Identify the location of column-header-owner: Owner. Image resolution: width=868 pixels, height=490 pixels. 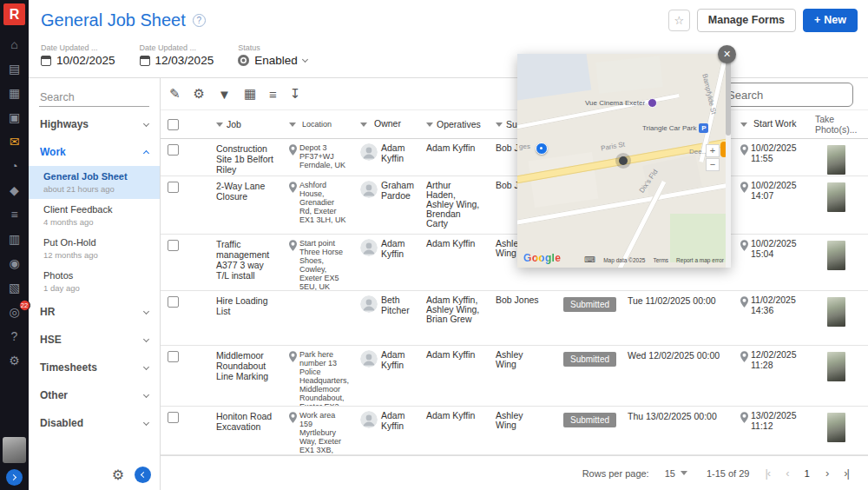
(387, 124).